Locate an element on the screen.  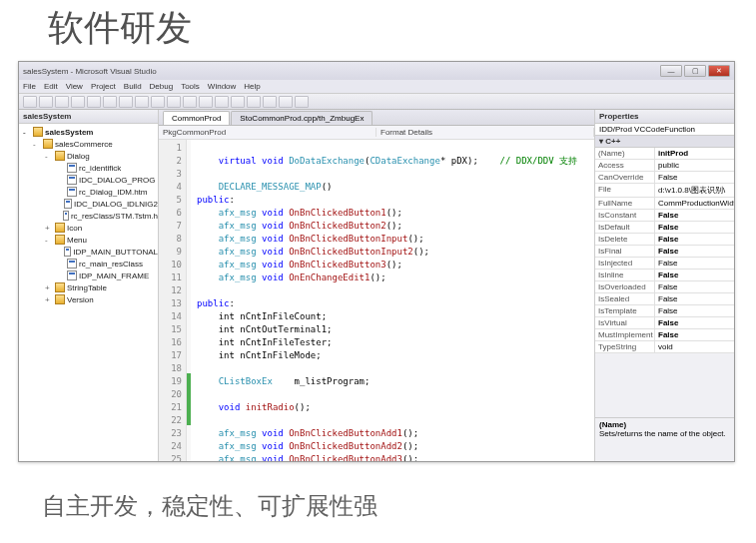
property-value: initProd is located at coordinates (695, 154).